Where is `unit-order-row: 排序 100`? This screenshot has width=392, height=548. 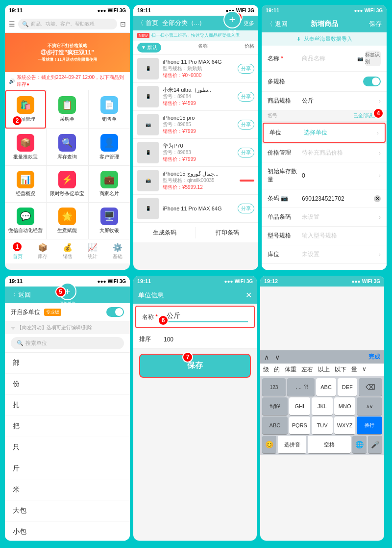
unit-order-row: 排序 100 is located at coordinates (195, 339).